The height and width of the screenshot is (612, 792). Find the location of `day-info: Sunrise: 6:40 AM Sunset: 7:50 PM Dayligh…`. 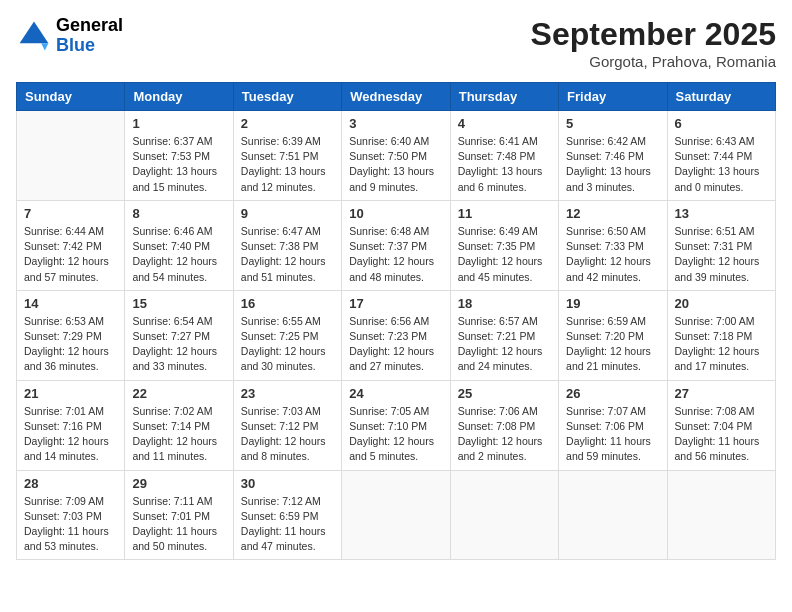

day-info: Sunrise: 6:40 AM Sunset: 7:50 PM Dayligh… is located at coordinates (396, 164).